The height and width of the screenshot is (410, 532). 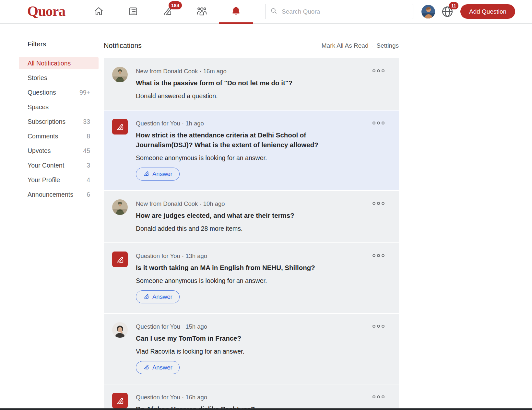 I want to click on sidebar-item-count: 6, so click(x=88, y=194).